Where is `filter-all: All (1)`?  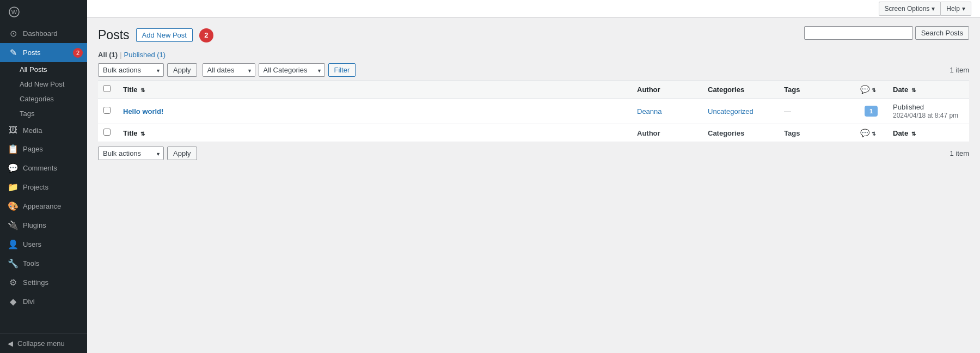
filter-all: All (1) is located at coordinates (108, 54).